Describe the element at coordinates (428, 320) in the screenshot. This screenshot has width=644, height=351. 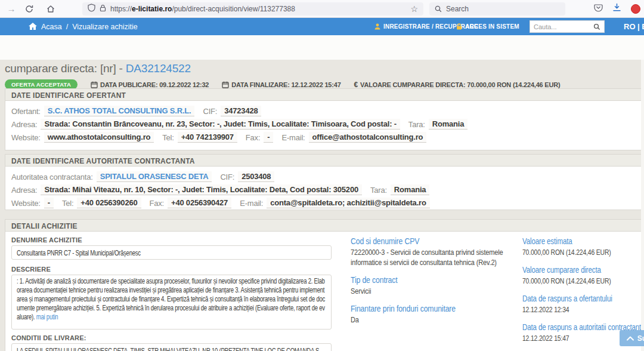
I see `finantare-value: Da` at that location.